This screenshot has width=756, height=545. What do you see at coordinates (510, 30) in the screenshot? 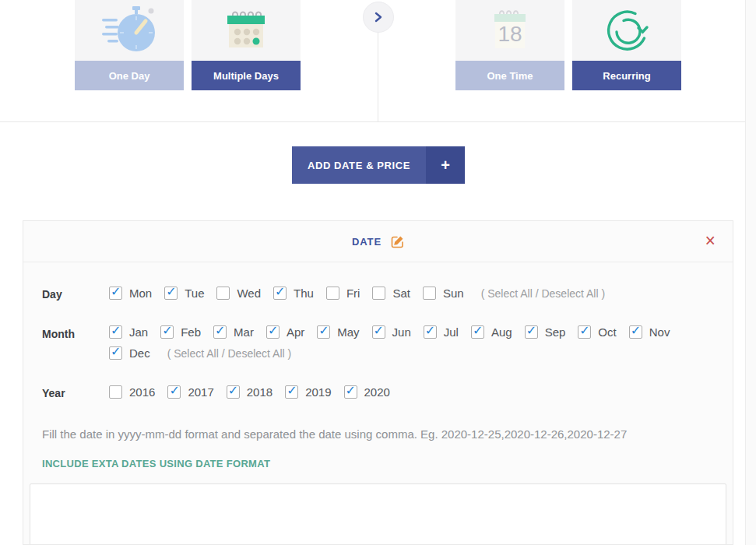
I see `calendar-one-time-icon: 18` at bounding box center [510, 30].